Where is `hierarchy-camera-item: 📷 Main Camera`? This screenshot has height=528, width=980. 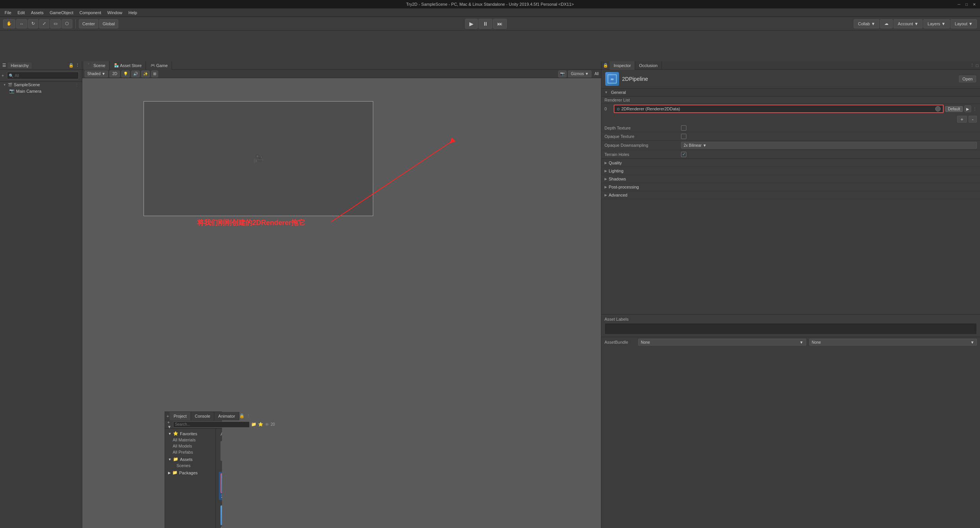 hierarchy-camera-item: 📷 Main Camera is located at coordinates (41, 91).